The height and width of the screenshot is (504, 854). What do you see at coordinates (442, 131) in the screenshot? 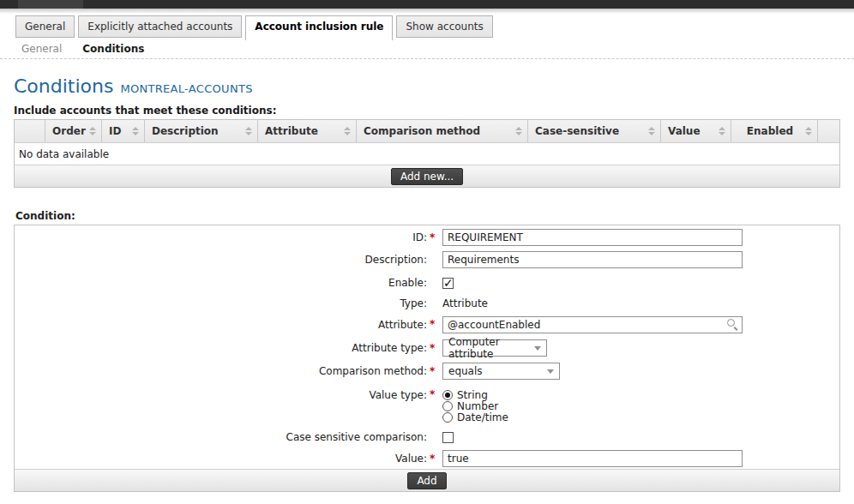
I see `col-comparison-method: Comparison method` at bounding box center [442, 131].